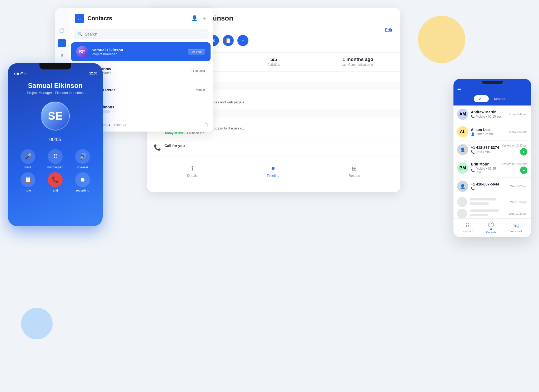  Describe the element at coordinates (516, 228) in the screenshot. I see `recents-bottom-voicemail: 📧 Voicemail` at that location.